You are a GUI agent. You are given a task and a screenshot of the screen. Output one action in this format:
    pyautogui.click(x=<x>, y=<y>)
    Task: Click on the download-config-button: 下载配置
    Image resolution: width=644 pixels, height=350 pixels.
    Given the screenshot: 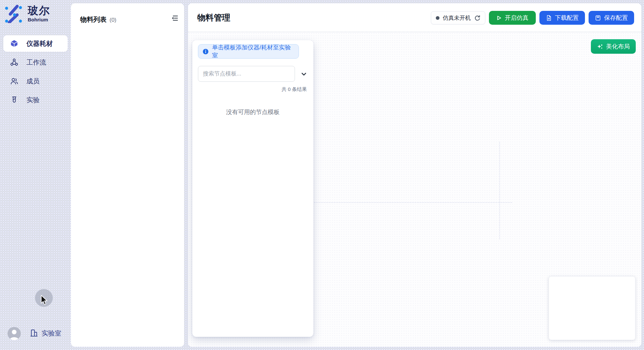 What is the action you would take?
    pyautogui.click(x=562, y=18)
    